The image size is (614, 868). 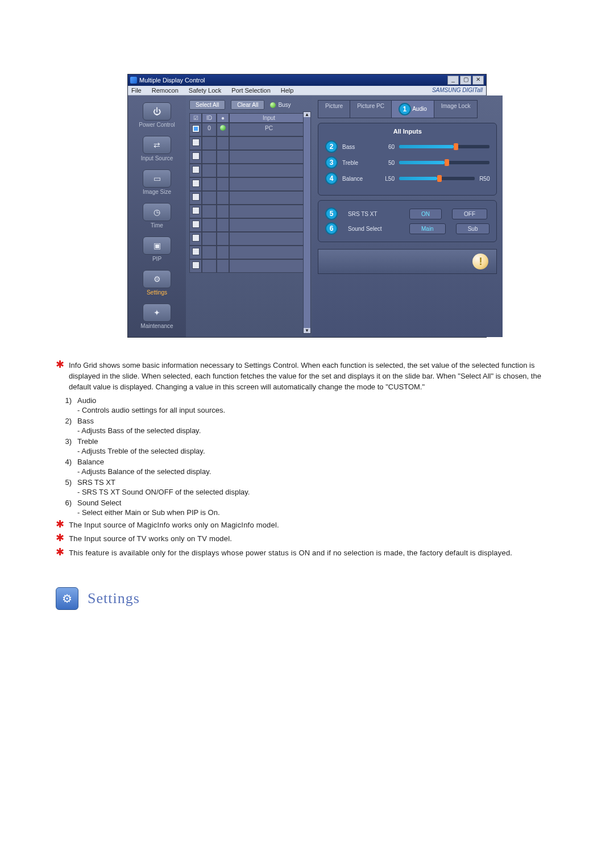 I want to click on intro-note: ✱ Info Grid shows some basic information…, so click(x=307, y=376).